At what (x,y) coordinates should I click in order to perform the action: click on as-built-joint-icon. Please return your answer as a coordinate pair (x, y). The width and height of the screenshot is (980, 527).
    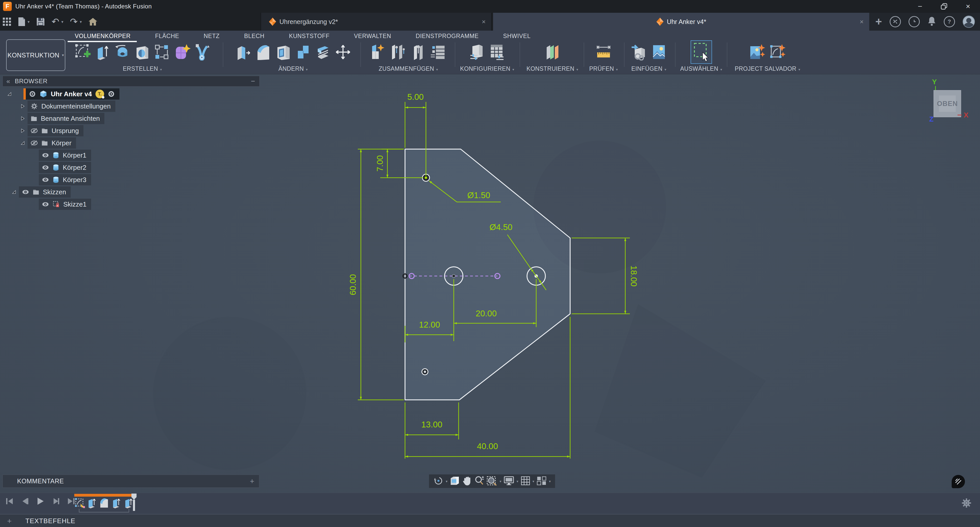
    Looking at the image, I should click on (418, 52).